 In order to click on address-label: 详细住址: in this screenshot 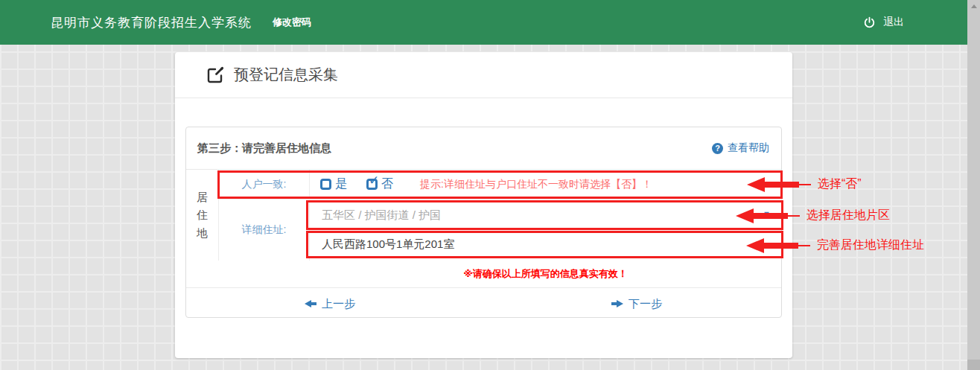, I will do `click(264, 230)`.